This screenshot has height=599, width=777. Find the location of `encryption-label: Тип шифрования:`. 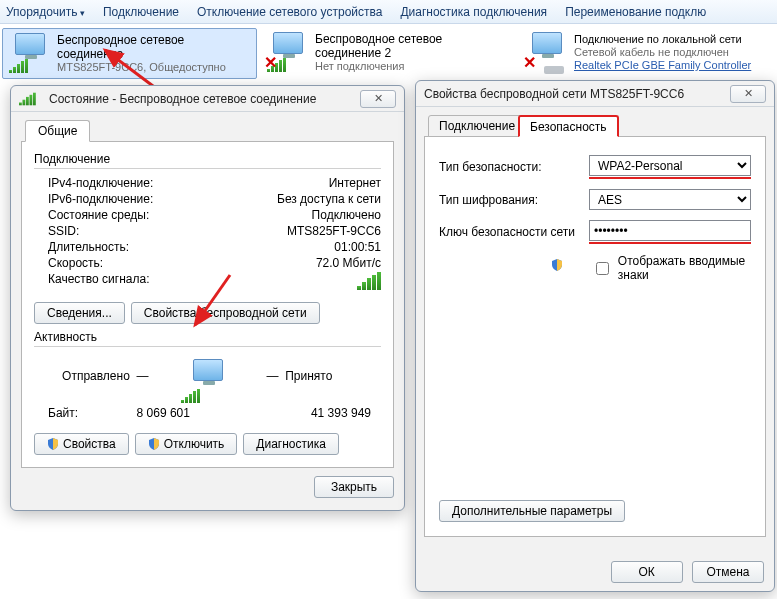

encryption-label: Тип шифрования: is located at coordinates (514, 200).